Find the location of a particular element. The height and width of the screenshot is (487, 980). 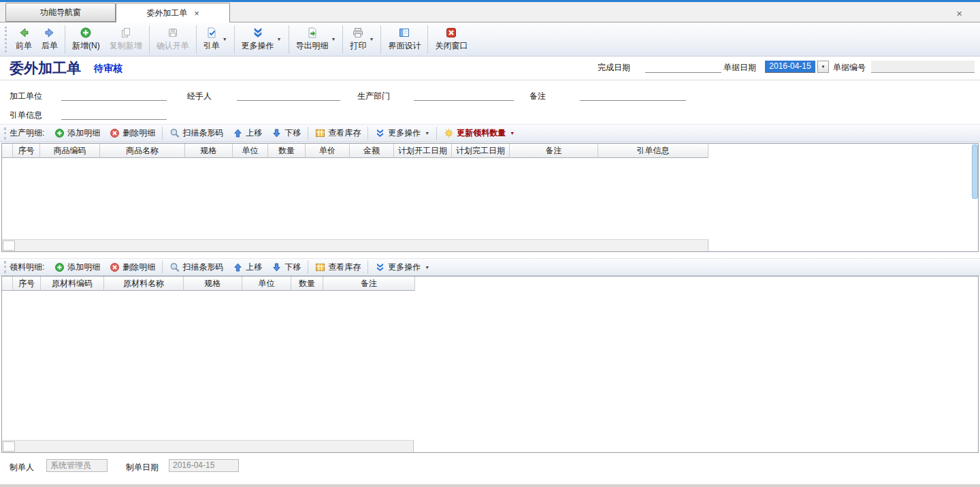

column-header: 原材料名称 is located at coordinates (144, 283).